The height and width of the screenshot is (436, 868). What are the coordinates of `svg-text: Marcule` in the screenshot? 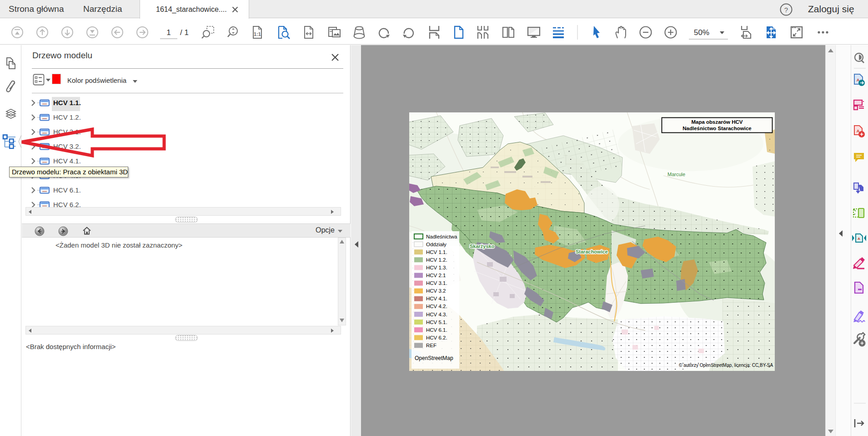 It's located at (677, 174).